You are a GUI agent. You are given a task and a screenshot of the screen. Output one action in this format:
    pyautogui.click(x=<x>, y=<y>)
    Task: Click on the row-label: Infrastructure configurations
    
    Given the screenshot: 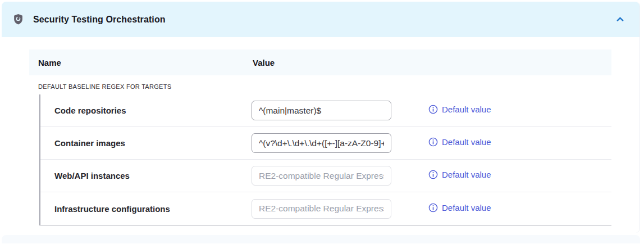 What is the action you would take?
    pyautogui.click(x=146, y=209)
    